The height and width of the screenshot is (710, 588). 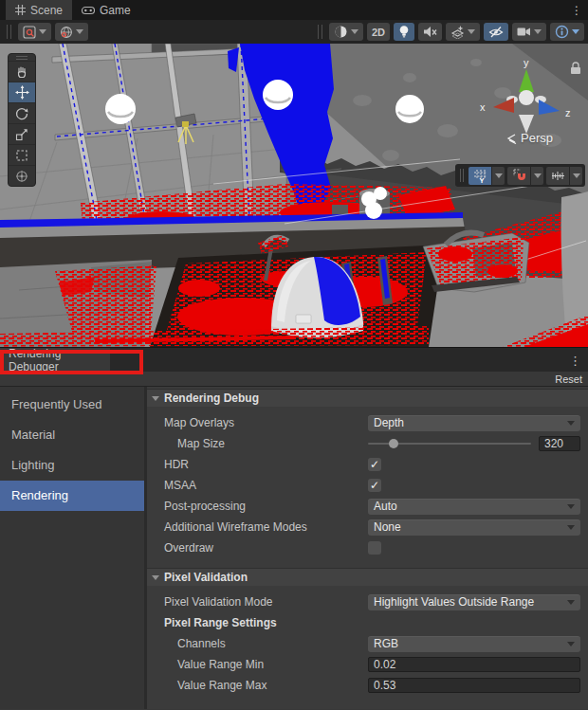 What do you see at coordinates (404, 32) in the screenshot?
I see `light-bulb-icon` at bounding box center [404, 32].